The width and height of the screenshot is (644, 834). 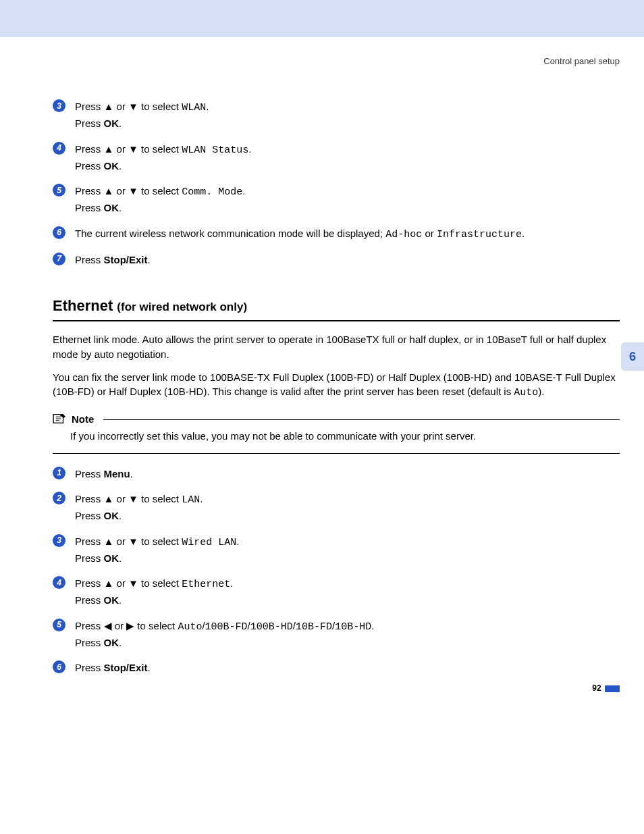 I want to click on code: 100B-FD, so click(x=227, y=627).